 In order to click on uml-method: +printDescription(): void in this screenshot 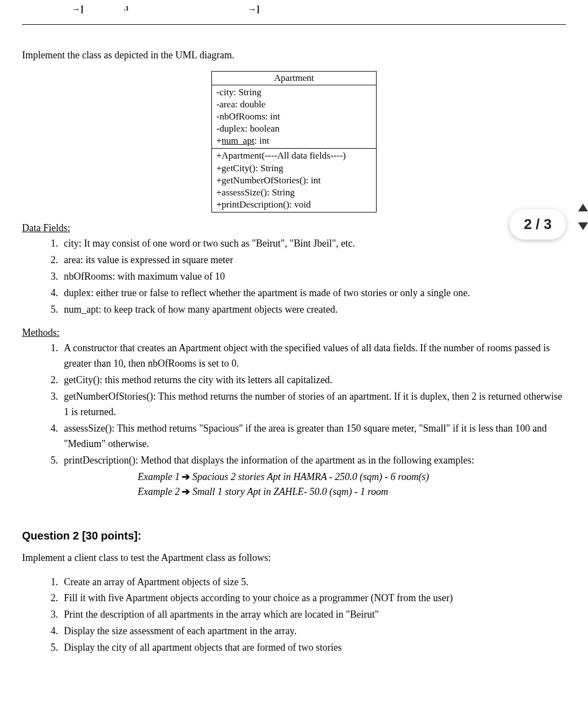, I will do `click(294, 205)`.